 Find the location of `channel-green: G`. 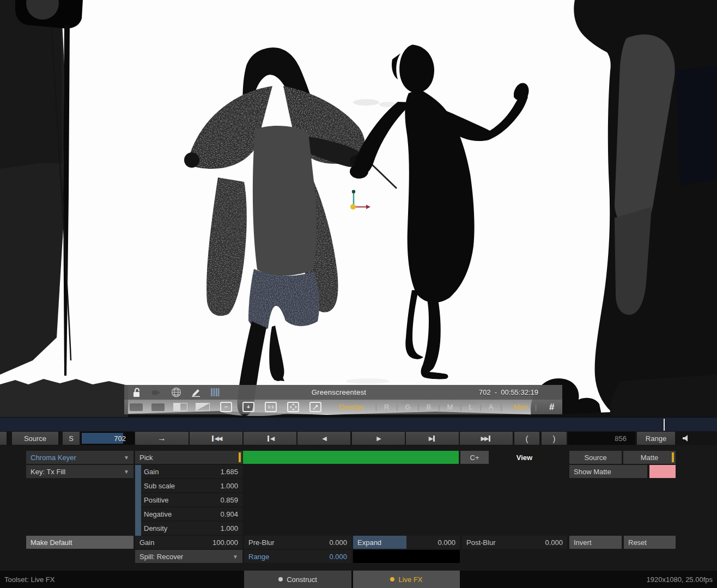

channel-green: G is located at coordinates (408, 407).